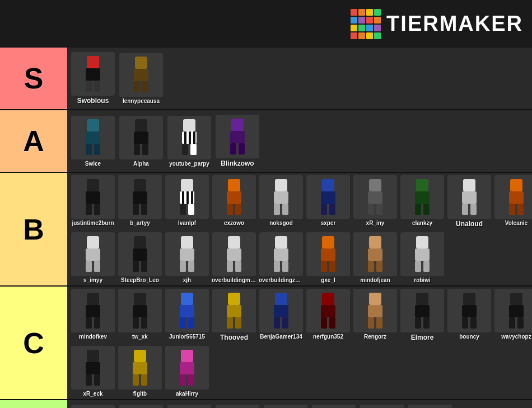 The height and width of the screenshot is (408, 532). What do you see at coordinates (140, 337) in the screenshot?
I see `item-label: tw_xk` at bounding box center [140, 337].